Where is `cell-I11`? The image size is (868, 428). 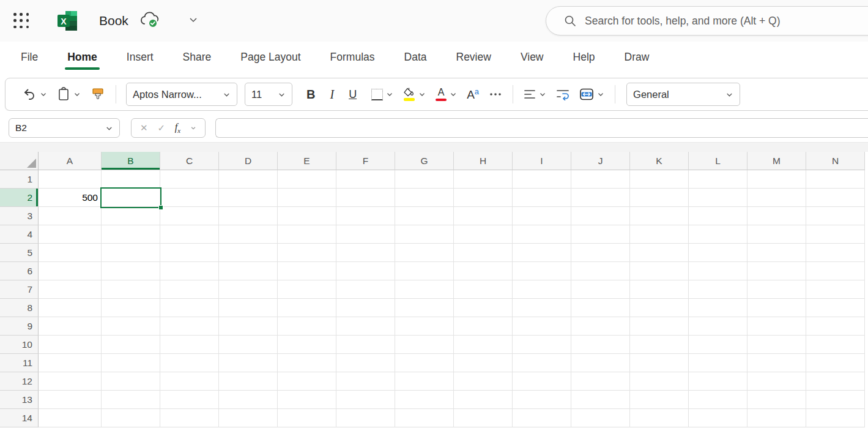
cell-I11 is located at coordinates (542, 363).